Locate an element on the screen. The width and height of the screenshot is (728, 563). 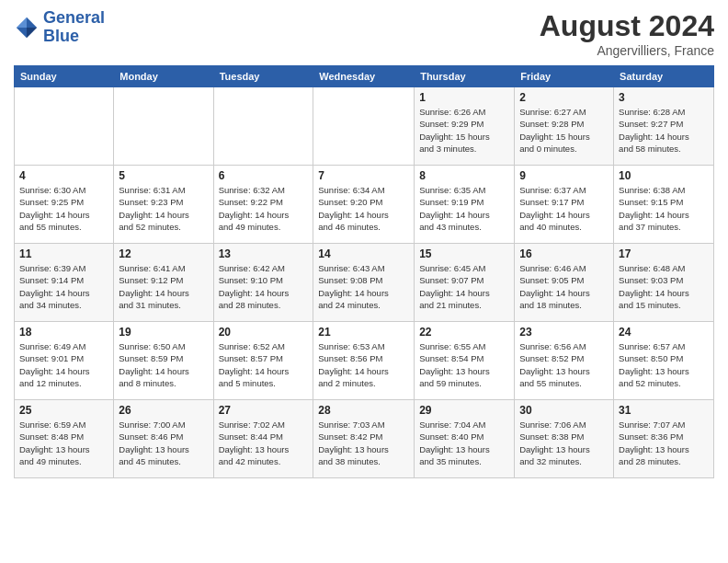
day-info: Sunrise: 7:02 AM Sunset: 8:44 PM Dayligh… is located at coordinates (264, 443).